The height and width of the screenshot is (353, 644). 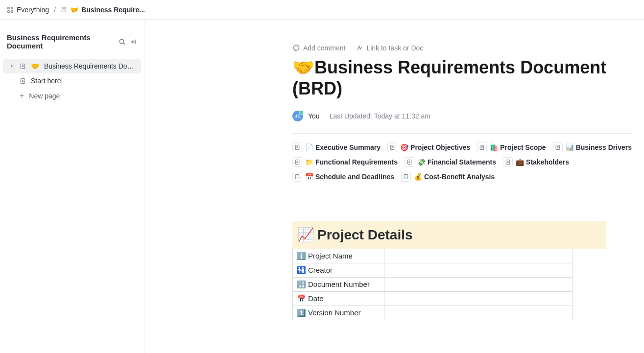 I want to click on sidebar-item-brd: 🤝 Business Requirements Document ..., so click(x=72, y=66).